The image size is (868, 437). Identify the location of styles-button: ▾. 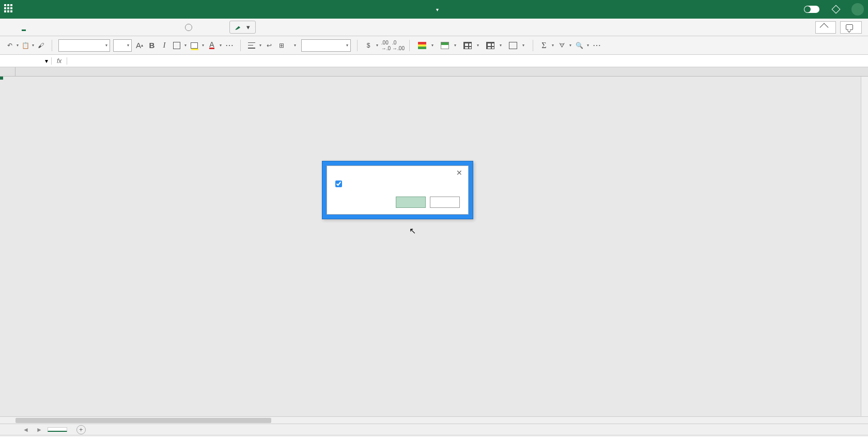
(448, 46).